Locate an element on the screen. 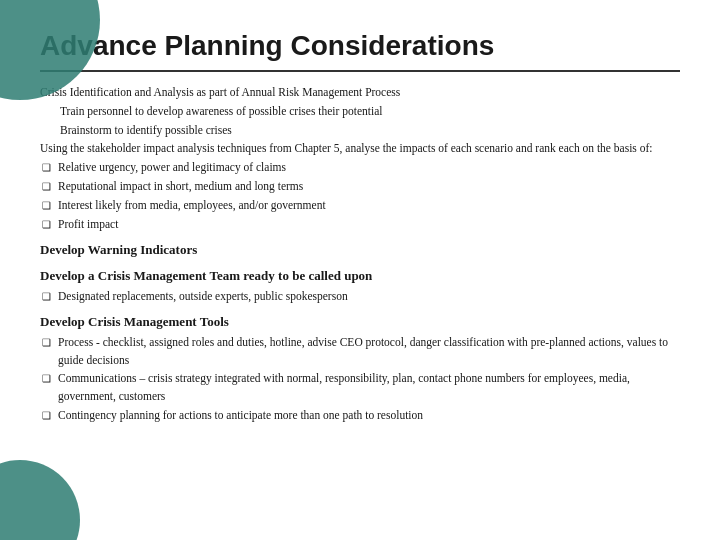  bullet-text: Contingency planning for actions to anti… is located at coordinates (369, 416).